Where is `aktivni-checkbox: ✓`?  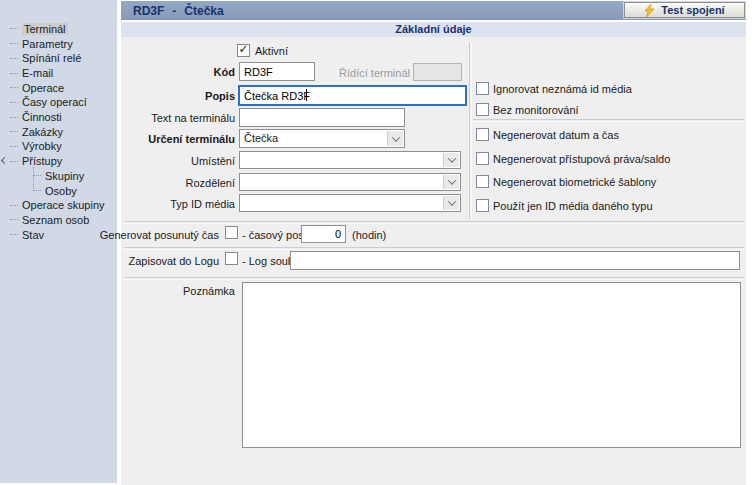 aktivni-checkbox: ✓ is located at coordinates (244, 50).